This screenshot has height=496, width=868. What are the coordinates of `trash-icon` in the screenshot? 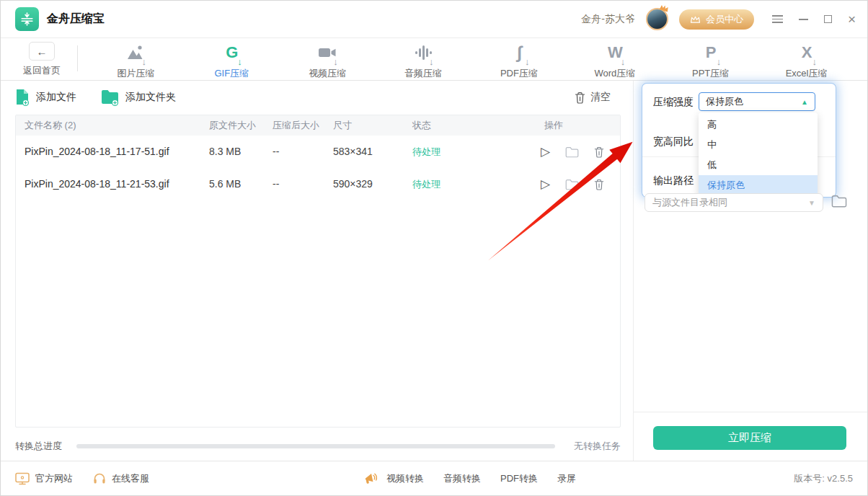 It's located at (580, 98).